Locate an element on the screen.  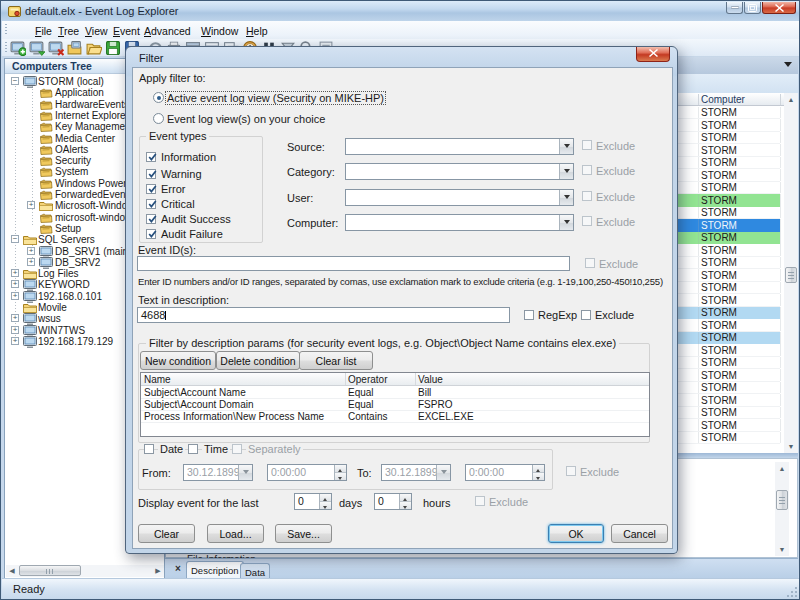
scroll-left-icon: ◀ is located at coordinates (12, 571).